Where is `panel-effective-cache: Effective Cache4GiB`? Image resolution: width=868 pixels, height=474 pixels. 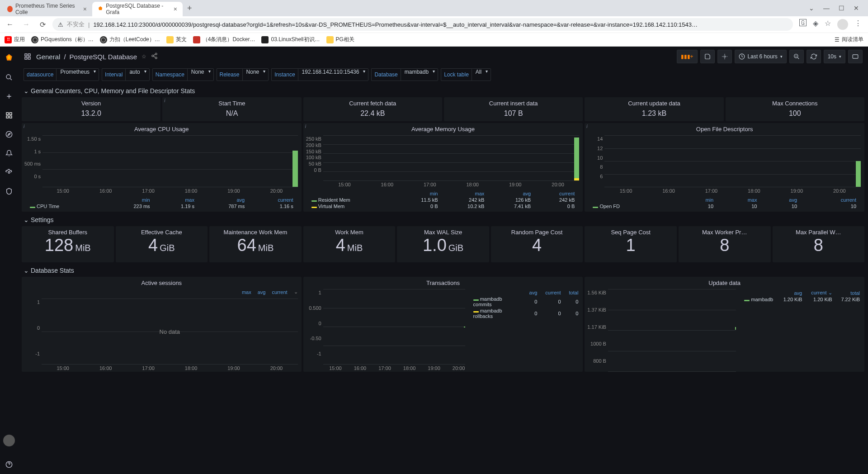 panel-effective-cache: Effective Cache4GiB is located at coordinates (162, 244).